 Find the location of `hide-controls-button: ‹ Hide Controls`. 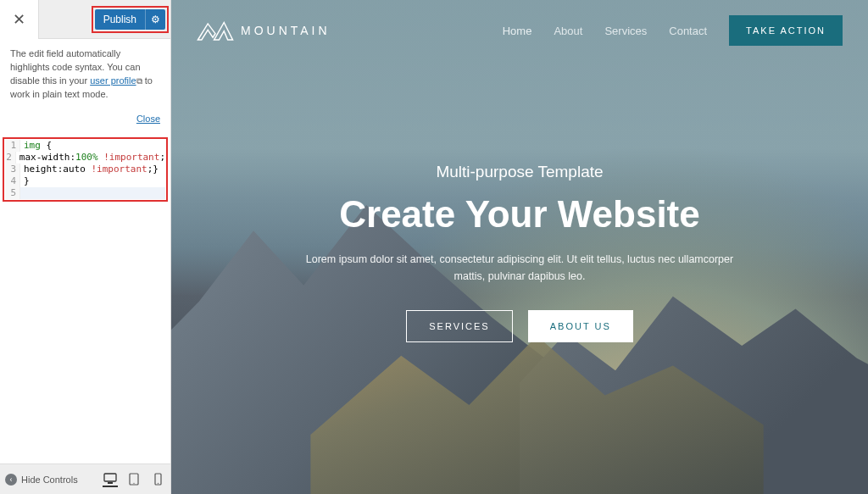

hide-controls-button: ‹ Hide Controls is located at coordinates (42, 480).